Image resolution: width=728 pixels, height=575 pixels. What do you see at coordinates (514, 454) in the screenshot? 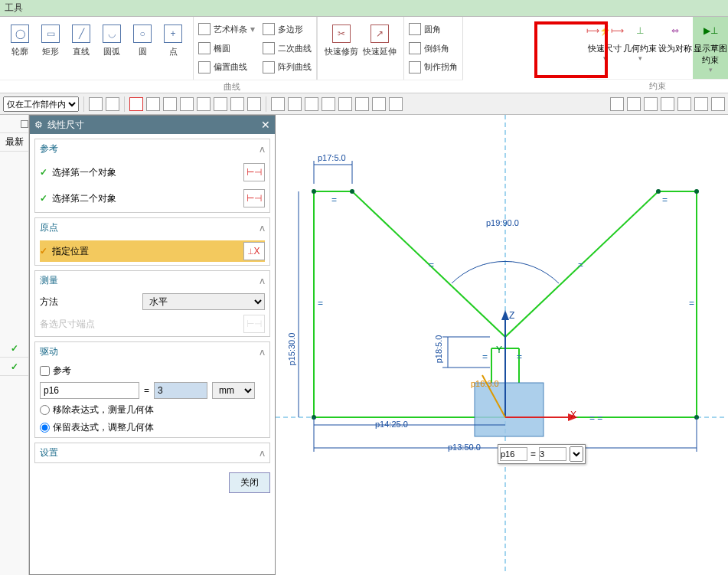
I see `float-name-input` at bounding box center [514, 454].